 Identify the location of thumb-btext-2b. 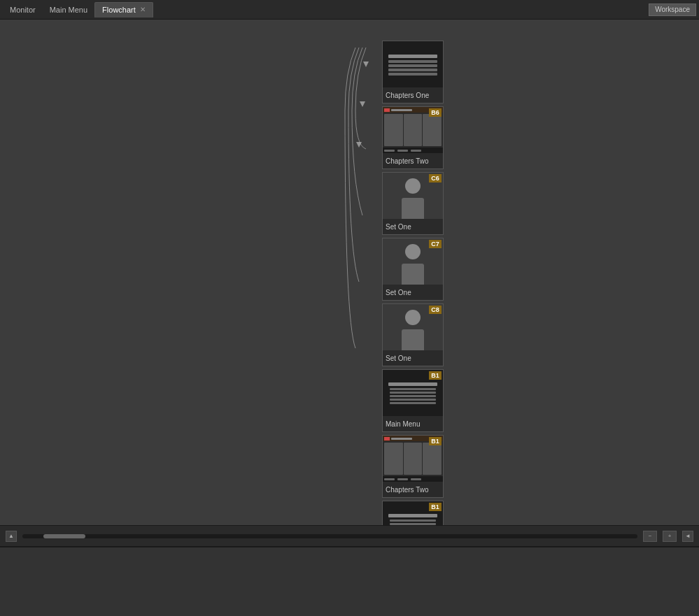
(403, 151).